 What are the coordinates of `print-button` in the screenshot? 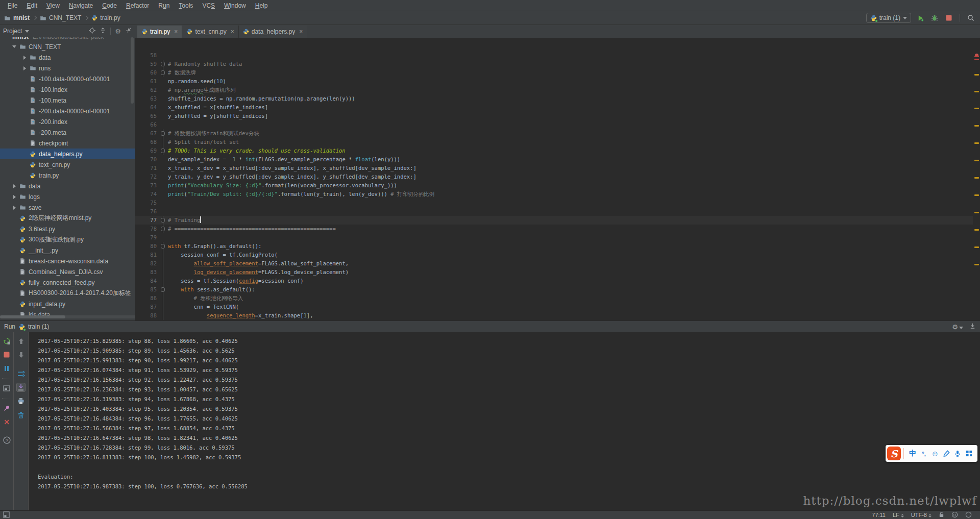 It's located at (21, 401).